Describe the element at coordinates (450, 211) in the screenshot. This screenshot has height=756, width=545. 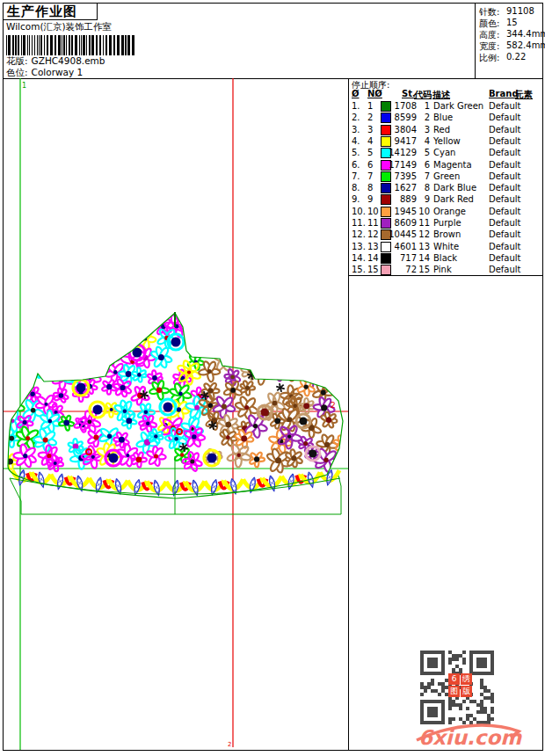
I see `cell-description: Orange` at that location.